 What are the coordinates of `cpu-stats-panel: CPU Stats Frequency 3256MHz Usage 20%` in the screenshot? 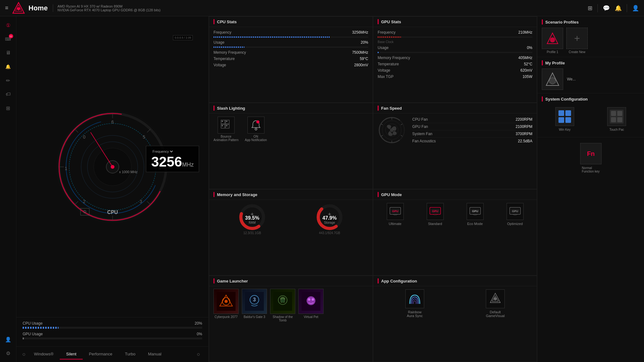 It's located at (291, 60).